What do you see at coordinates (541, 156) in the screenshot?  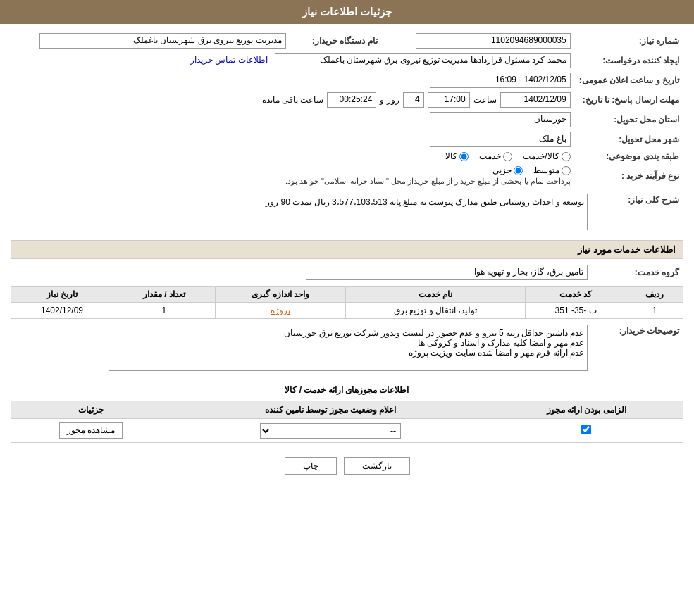 I see `category-label-kala-khadamat: کالا/خدمت` at bounding box center [541, 156].